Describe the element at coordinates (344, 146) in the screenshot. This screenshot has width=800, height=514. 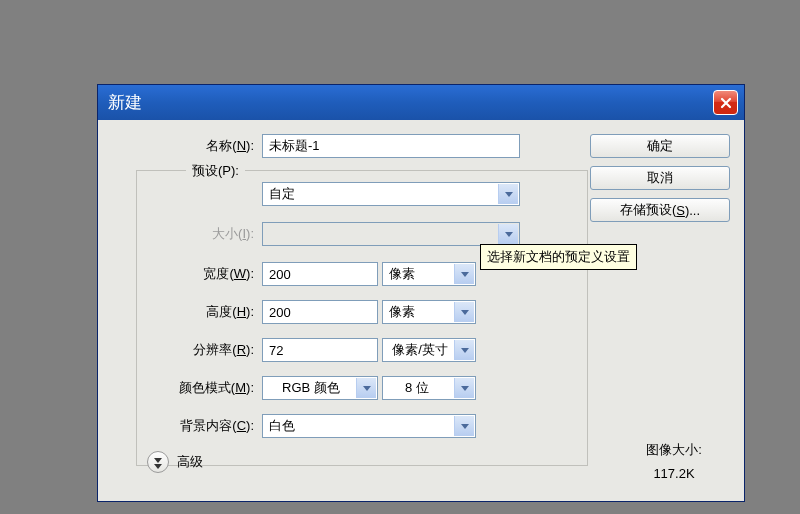
I see `name-row: 名称(N):` at that location.